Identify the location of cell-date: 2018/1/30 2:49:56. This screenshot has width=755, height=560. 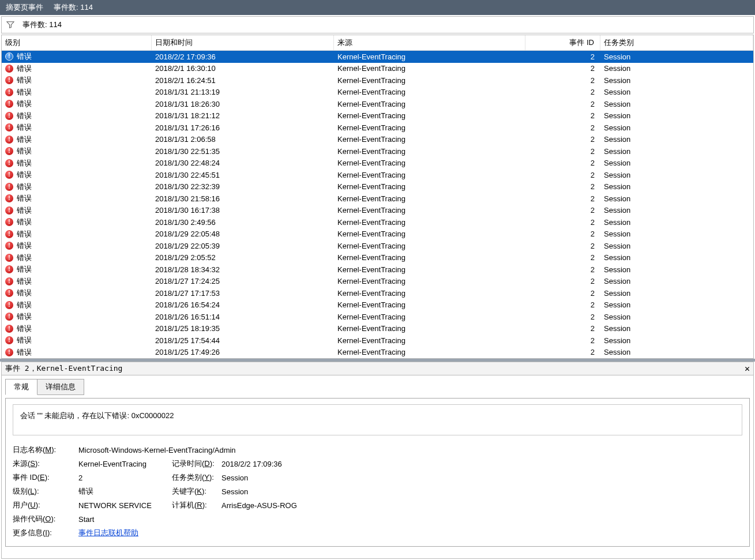
(243, 223).